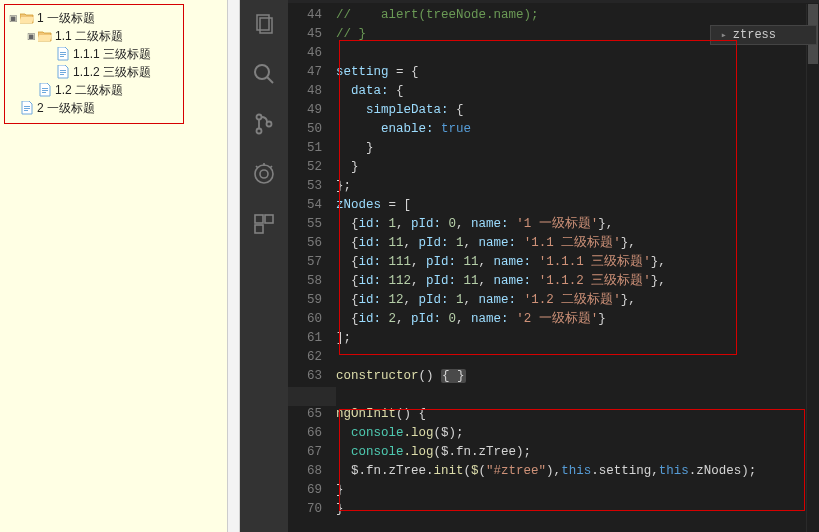 This screenshot has height=532, width=819. What do you see at coordinates (89, 90) in the screenshot?
I see `tree-label: 1.2 二级标题` at bounding box center [89, 90].